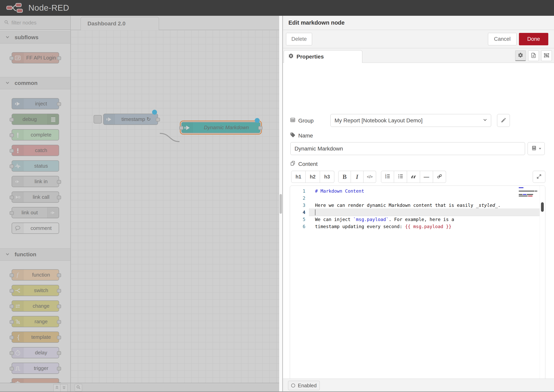 The image size is (554, 392). I want to click on palette-filter-input, so click(36, 23).